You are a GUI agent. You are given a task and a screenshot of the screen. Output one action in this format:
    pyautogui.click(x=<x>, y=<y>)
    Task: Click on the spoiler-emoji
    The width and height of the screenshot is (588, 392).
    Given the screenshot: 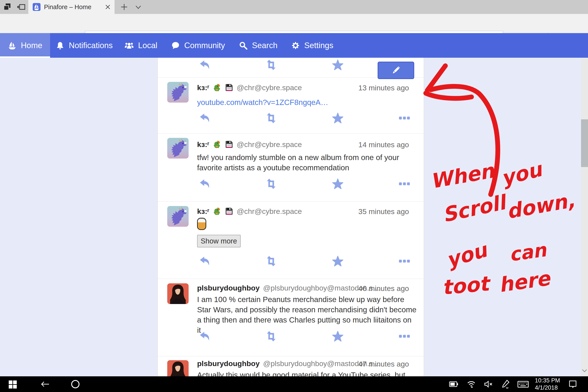 What is the action you would take?
    pyautogui.click(x=202, y=224)
    